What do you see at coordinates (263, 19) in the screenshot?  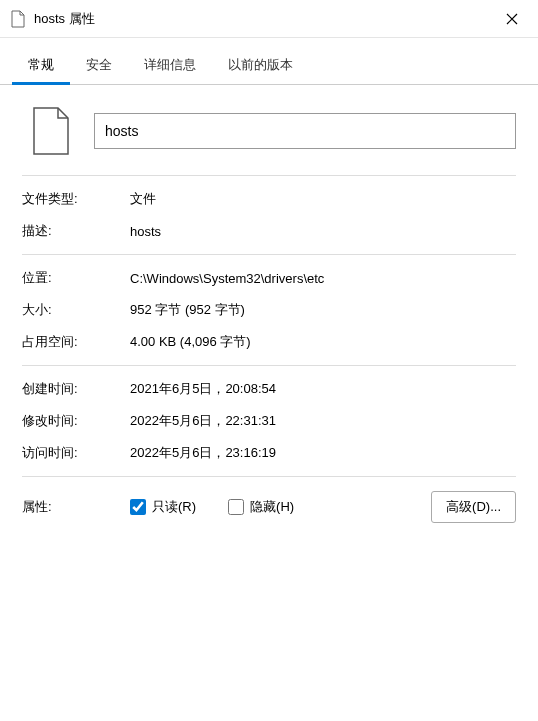 I see `window-title: hosts 属性` at bounding box center [263, 19].